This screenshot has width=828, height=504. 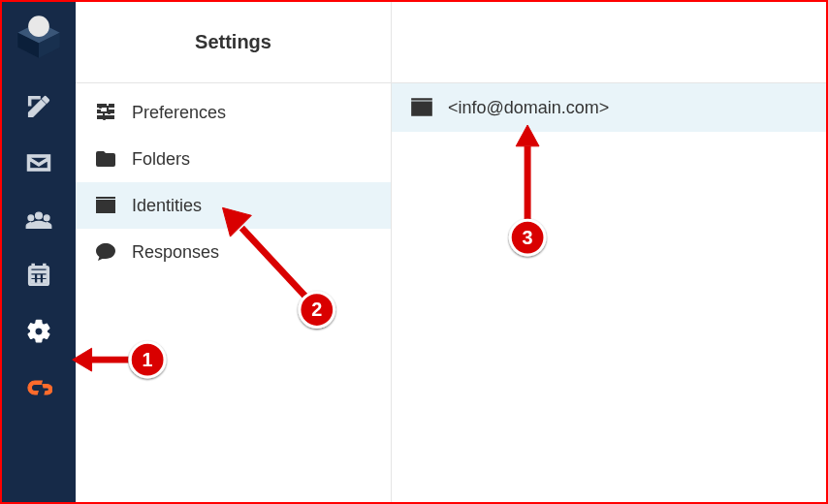 What do you see at coordinates (609, 108) in the screenshot?
I see `identity-item: <info@domain.com>` at bounding box center [609, 108].